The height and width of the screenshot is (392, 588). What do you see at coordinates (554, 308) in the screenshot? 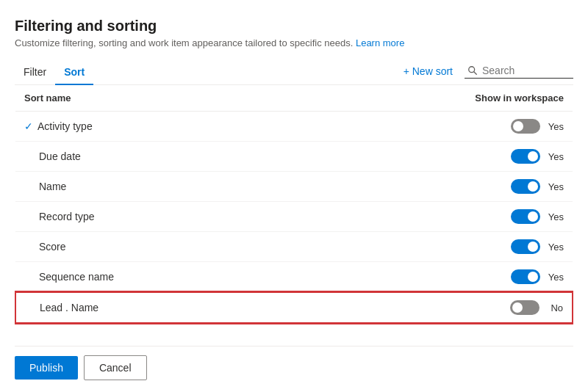
I see `show-workspace-label: No` at bounding box center [554, 308].